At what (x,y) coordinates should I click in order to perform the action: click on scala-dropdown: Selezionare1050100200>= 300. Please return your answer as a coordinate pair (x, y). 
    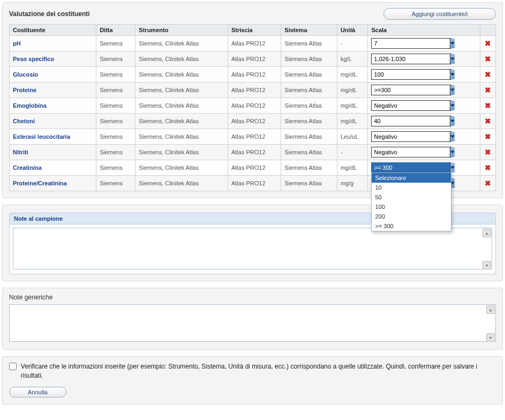
    Looking at the image, I should click on (411, 202).